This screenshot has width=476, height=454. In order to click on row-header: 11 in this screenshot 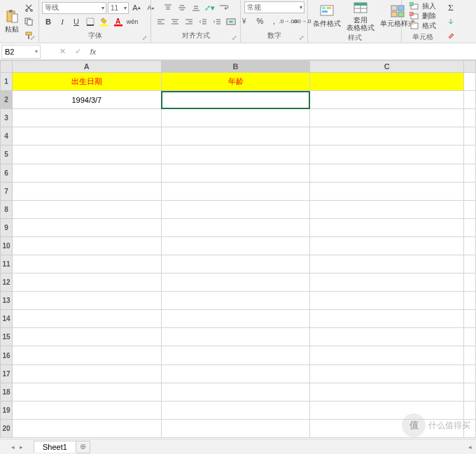, I will do `click(7, 264)`.